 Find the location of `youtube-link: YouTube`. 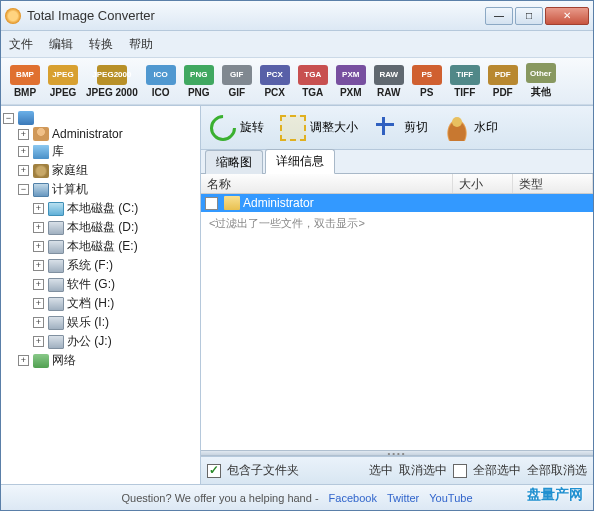

youtube-link: YouTube is located at coordinates (450, 498).